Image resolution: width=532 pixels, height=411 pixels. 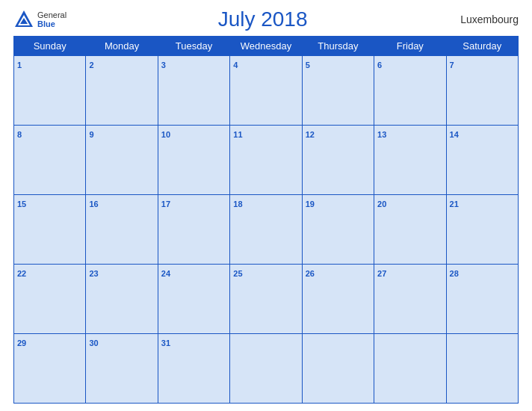 What do you see at coordinates (50, 46) in the screenshot?
I see `header-sunday: Sunday` at bounding box center [50, 46].